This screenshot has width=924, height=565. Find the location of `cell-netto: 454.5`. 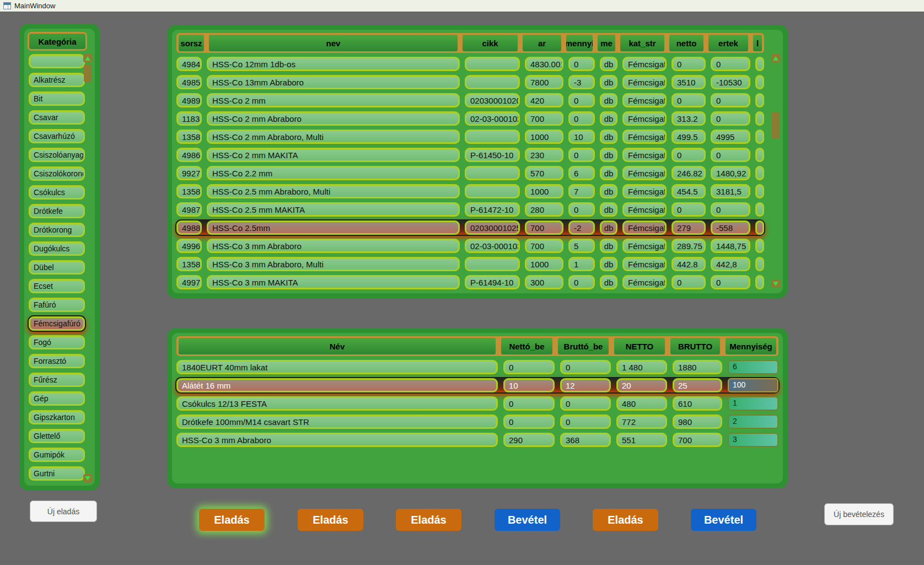

cell-netto: 454.5 is located at coordinates (689, 191).